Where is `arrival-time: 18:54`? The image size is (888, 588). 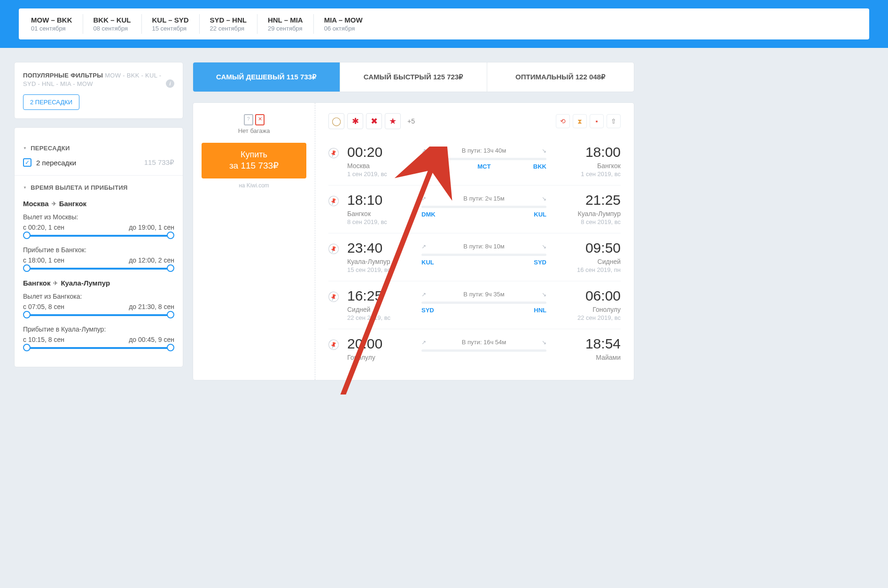 arrival-time: 18:54 is located at coordinates (588, 344).